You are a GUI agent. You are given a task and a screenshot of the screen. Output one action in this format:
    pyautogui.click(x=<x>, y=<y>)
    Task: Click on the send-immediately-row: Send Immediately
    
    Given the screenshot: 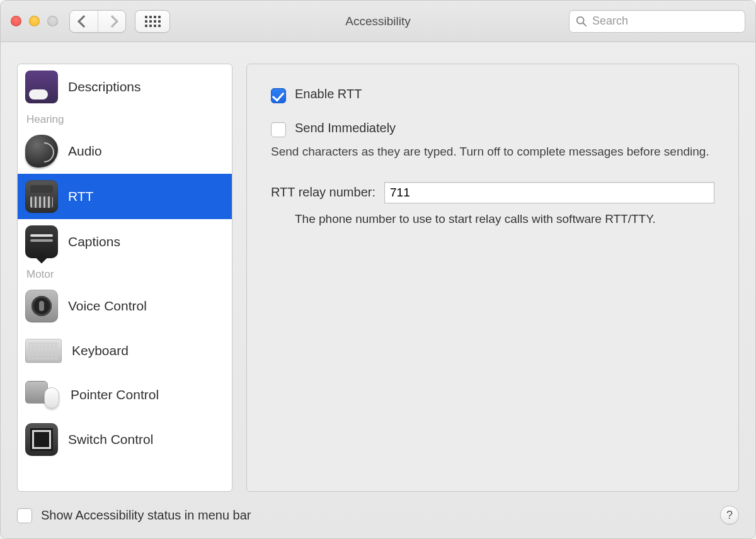 What is the action you would take?
    pyautogui.click(x=493, y=129)
    